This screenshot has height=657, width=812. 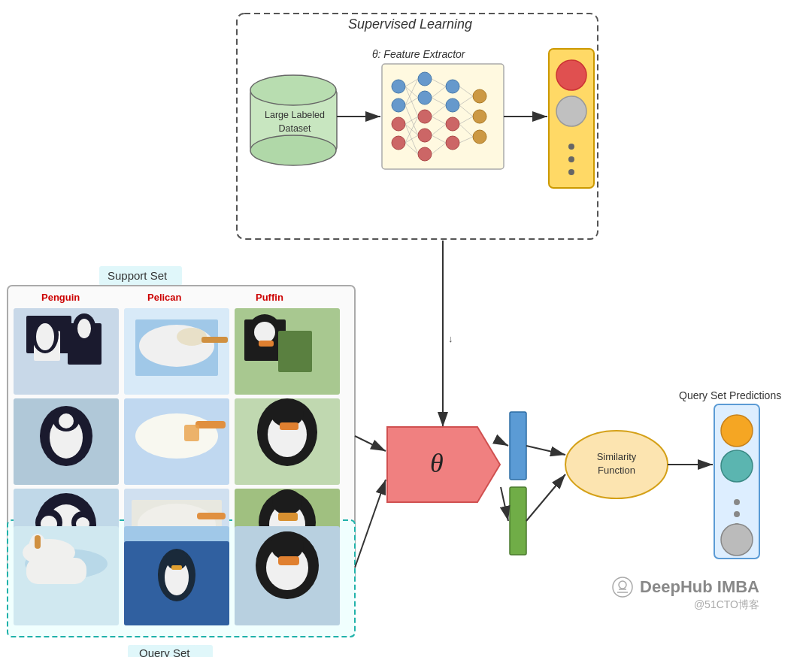 I want to click on query-set-label: Query Set, so click(x=165, y=651).